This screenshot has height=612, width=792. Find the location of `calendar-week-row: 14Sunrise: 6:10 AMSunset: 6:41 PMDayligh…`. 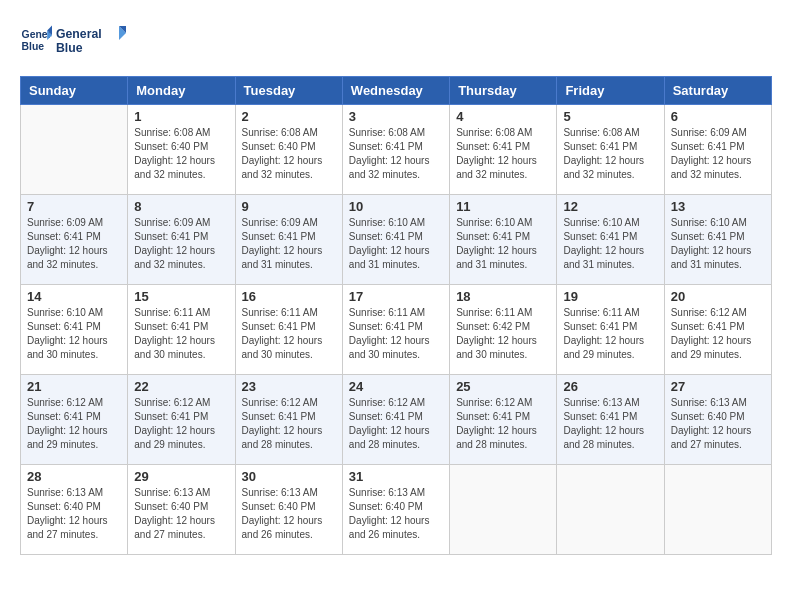

calendar-week-row: 14Sunrise: 6:10 AMSunset: 6:41 PMDayligh… is located at coordinates (396, 330).